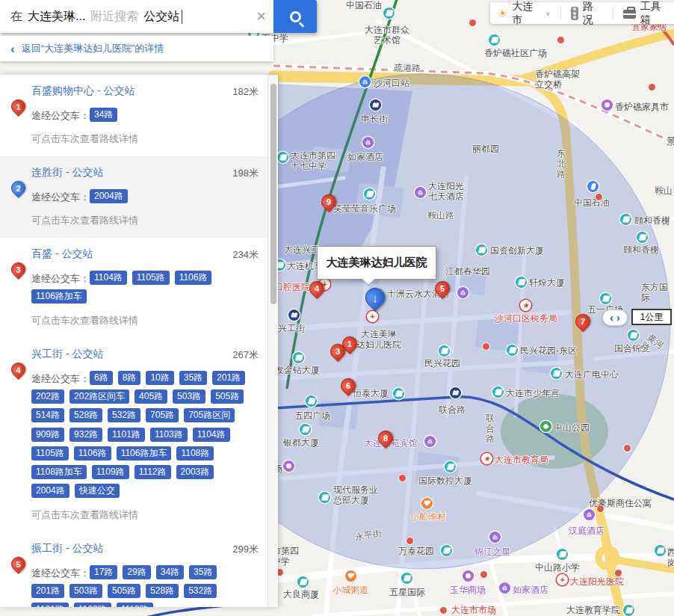 The height and width of the screenshot is (616, 674). I want to click on map-label: 汉庭酒店, so click(587, 531).